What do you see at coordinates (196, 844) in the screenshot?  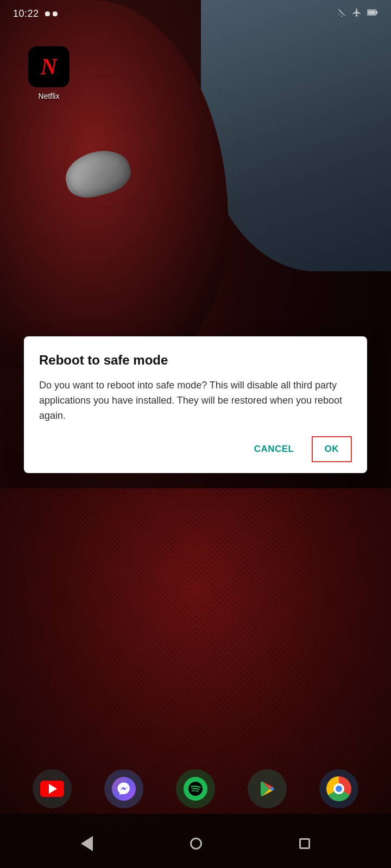 I see `home-button` at bounding box center [196, 844].